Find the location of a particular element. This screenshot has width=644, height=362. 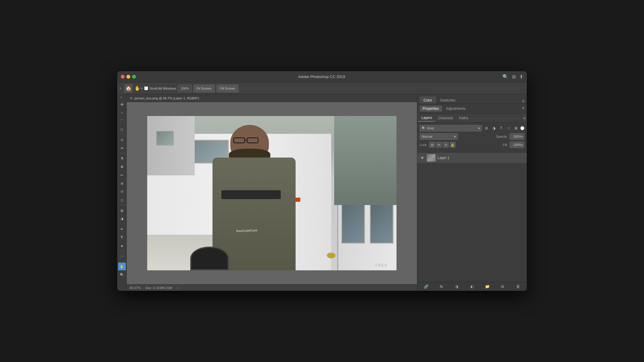

share-icon: ⬆ is located at coordinates (521, 77).